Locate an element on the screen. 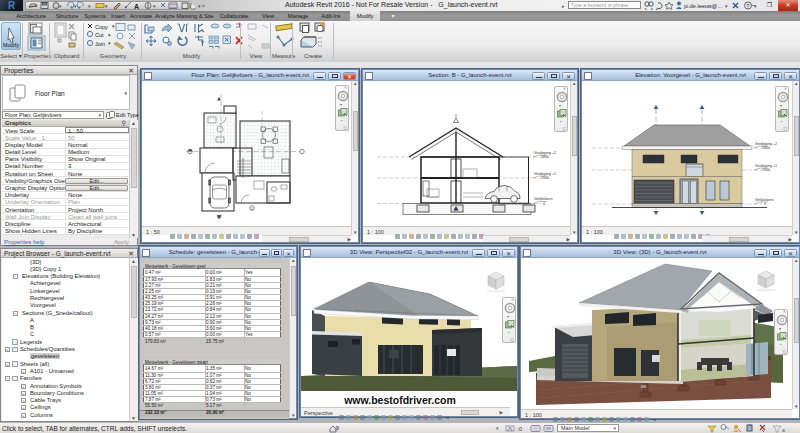 This screenshot has width=800, height=433. svg-text: A is located at coordinates (136, 6).